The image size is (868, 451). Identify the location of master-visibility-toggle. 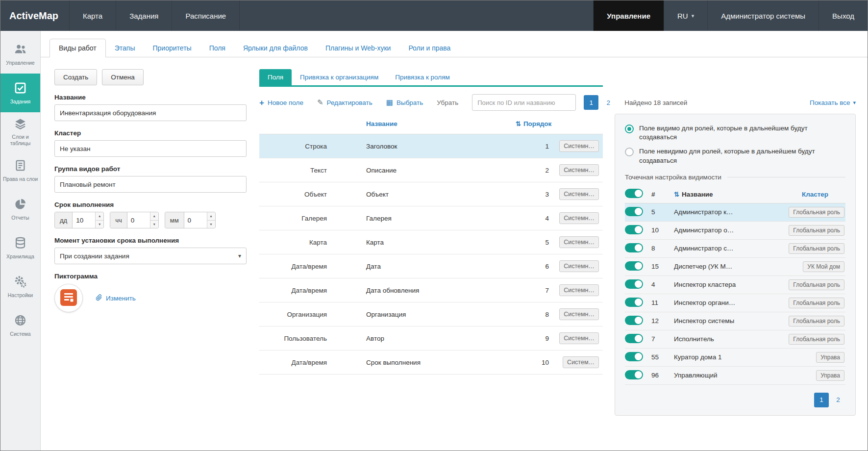
(634, 193).